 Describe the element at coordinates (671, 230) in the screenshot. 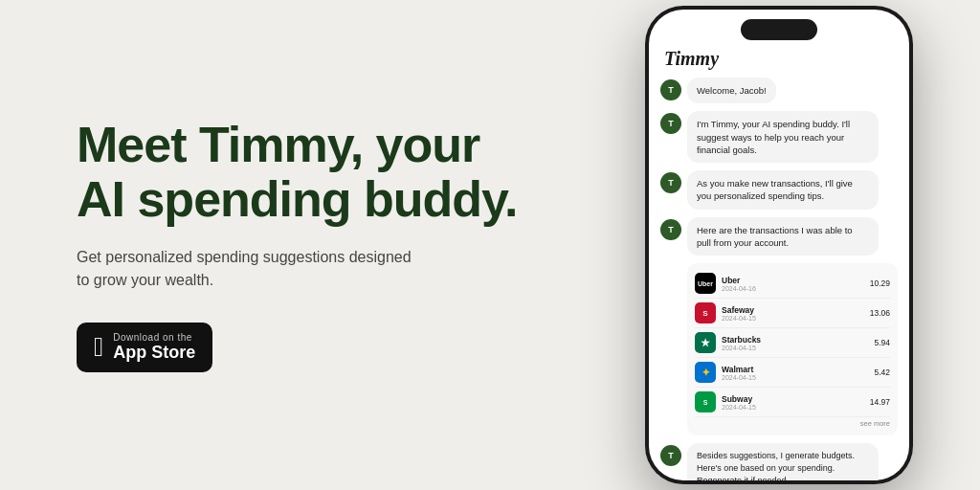

I see `timmy-avatar-4: T` at that location.